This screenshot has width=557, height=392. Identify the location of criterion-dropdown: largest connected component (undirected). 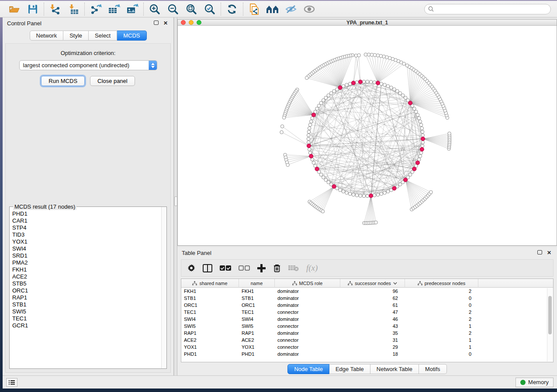
(88, 65).